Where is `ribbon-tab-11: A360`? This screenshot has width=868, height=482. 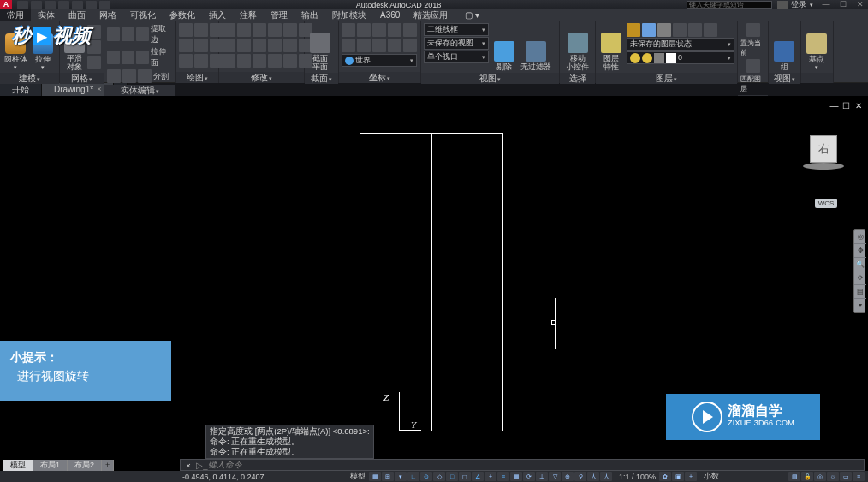 ribbon-tab-11: A360 is located at coordinates (390, 15).